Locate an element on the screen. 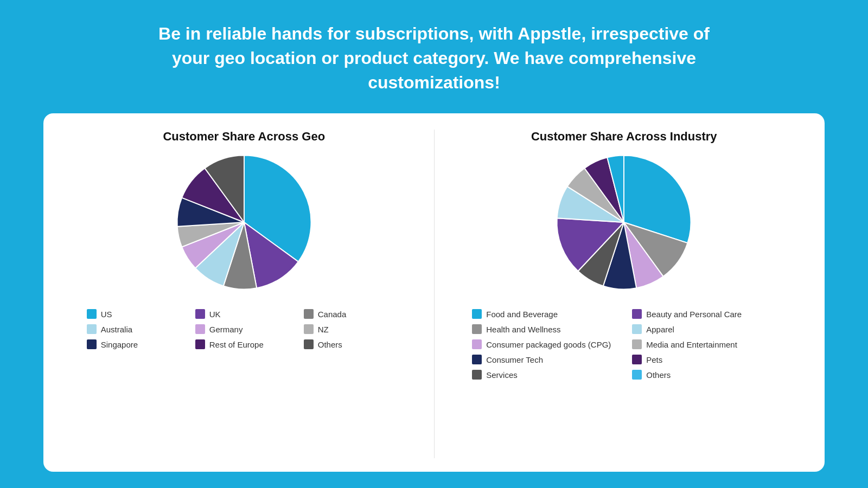 The height and width of the screenshot is (488, 868). legend-label: Singapore is located at coordinates (119, 345).